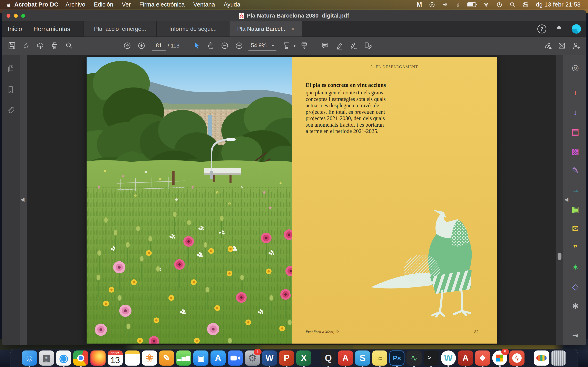 The height and width of the screenshot is (367, 588). Describe the element at coordinates (562, 46) in the screenshot. I see `share-email-button` at that location.